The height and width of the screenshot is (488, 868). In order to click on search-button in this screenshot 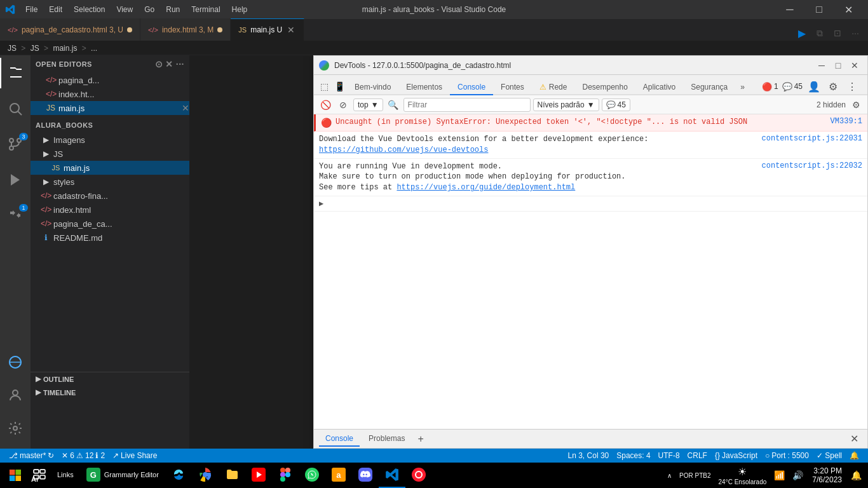, I will do `click(15, 109)`.